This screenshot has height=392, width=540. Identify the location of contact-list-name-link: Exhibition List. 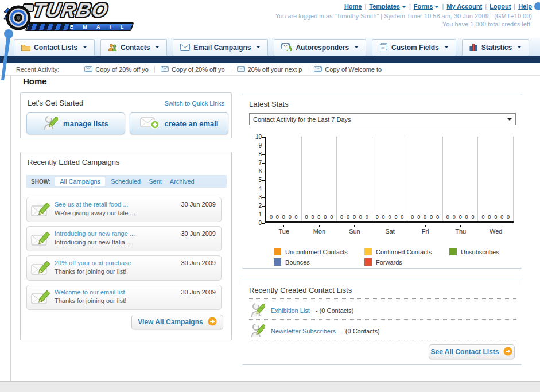
(290, 311).